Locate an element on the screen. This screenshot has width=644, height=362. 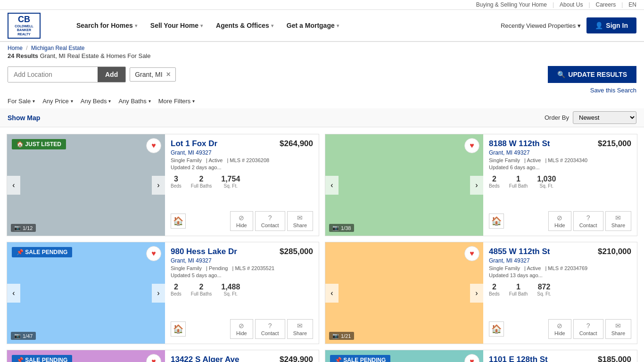
remove-tag-button: × is located at coordinates (169, 74).